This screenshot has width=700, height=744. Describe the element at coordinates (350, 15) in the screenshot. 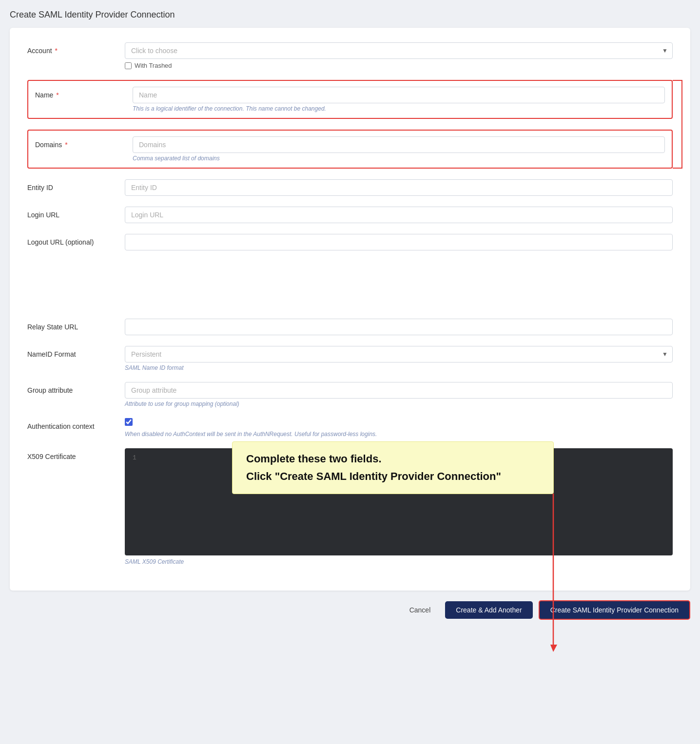

I see `page-title: Create SAML Identity Provider Connection` at that location.